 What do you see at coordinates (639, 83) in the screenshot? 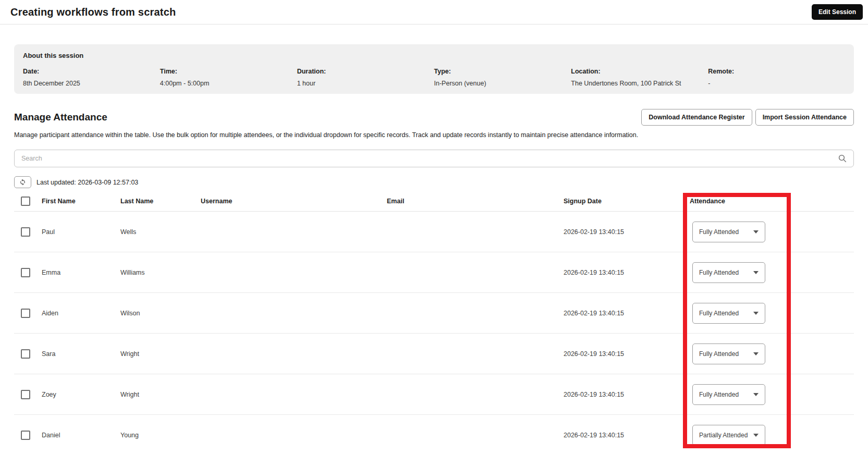
I see `about-field-value: The Undertones Room, 100 Patrick St` at bounding box center [639, 83].